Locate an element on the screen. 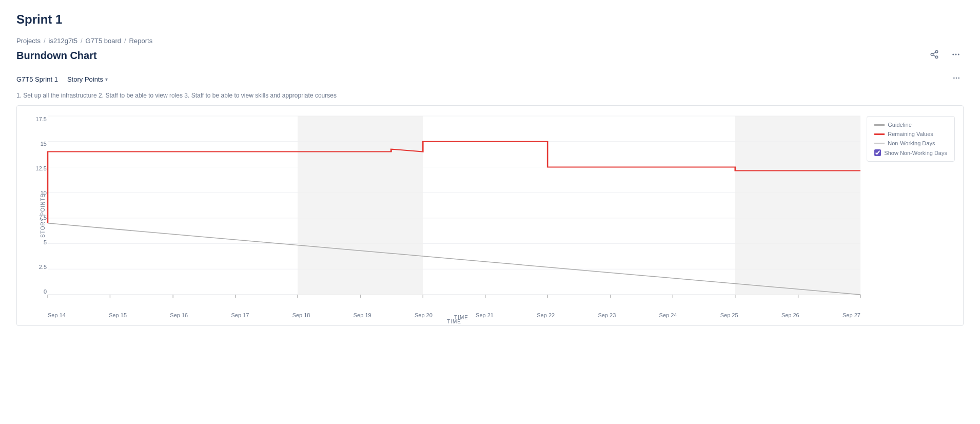 This screenshot has width=980, height=424. sprint-description: 1. Set up all the infrastructure 2. Staf… is located at coordinates (490, 95).